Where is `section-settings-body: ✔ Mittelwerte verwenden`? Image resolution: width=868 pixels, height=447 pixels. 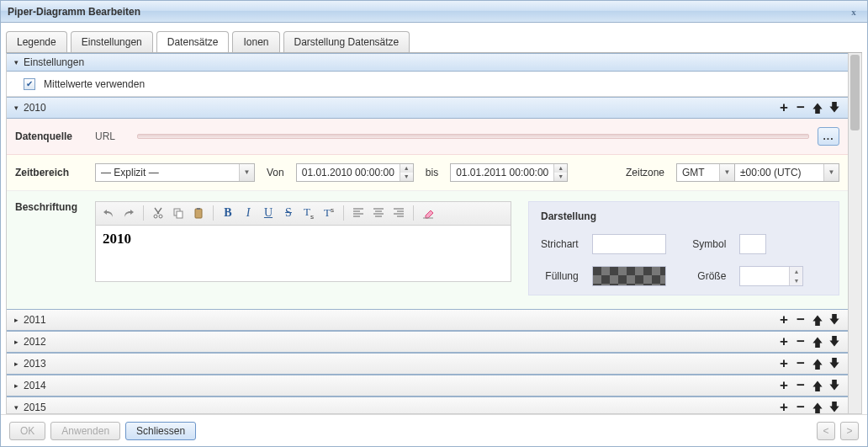
section-settings-body: ✔ Mittelwerte verwenden is located at coordinates (427, 84).